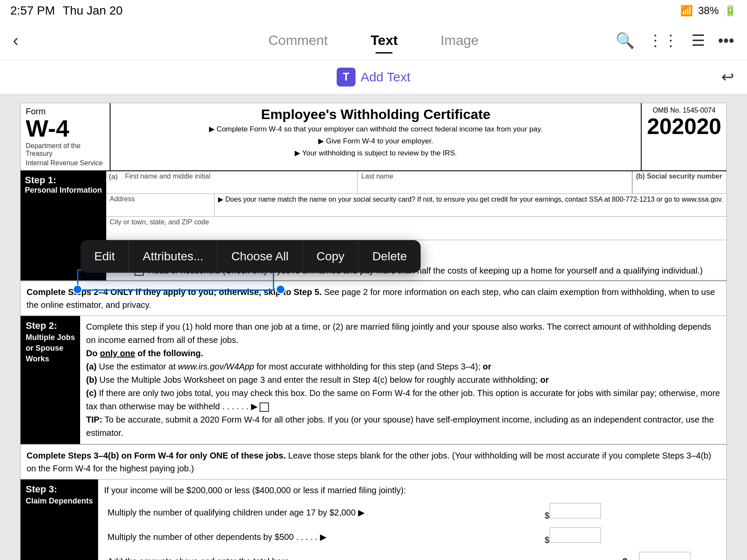 This screenshot has width=747, height=560. Describe the element at coordinates (663, 41) in the screenshot. I see `grid-icon: ⋮⋮` at that location.